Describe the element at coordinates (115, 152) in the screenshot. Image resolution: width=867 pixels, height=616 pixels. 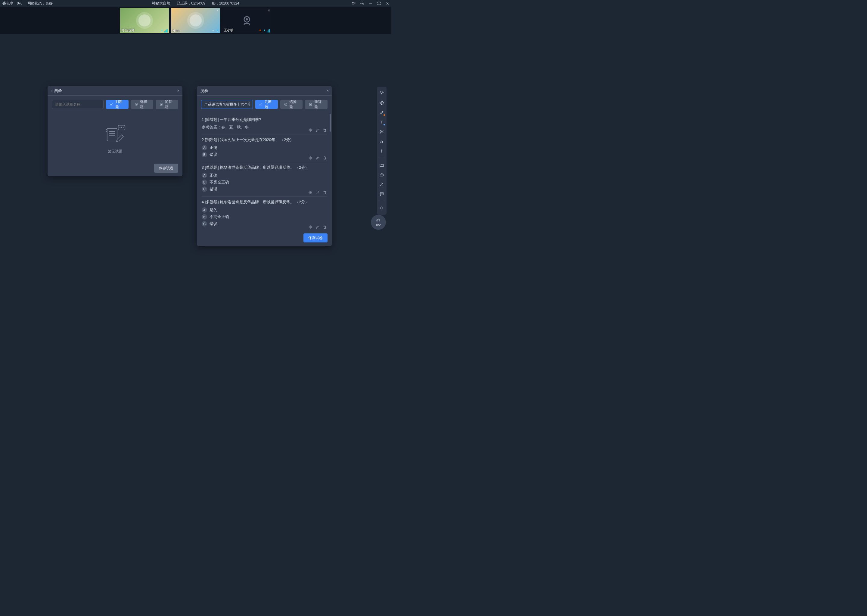
I see `empty-state-text: 暂无试题` at that location.